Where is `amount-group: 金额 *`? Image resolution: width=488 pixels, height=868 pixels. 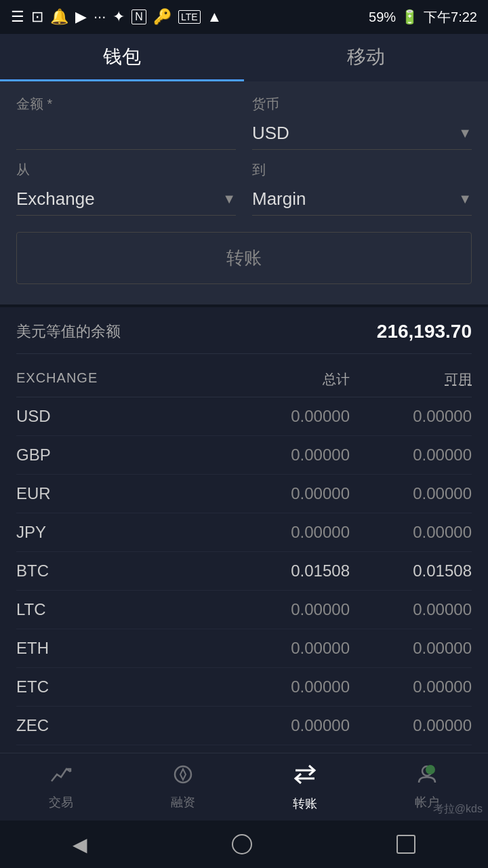
amount-group: 金额 * is located at coordinates (126, 122).